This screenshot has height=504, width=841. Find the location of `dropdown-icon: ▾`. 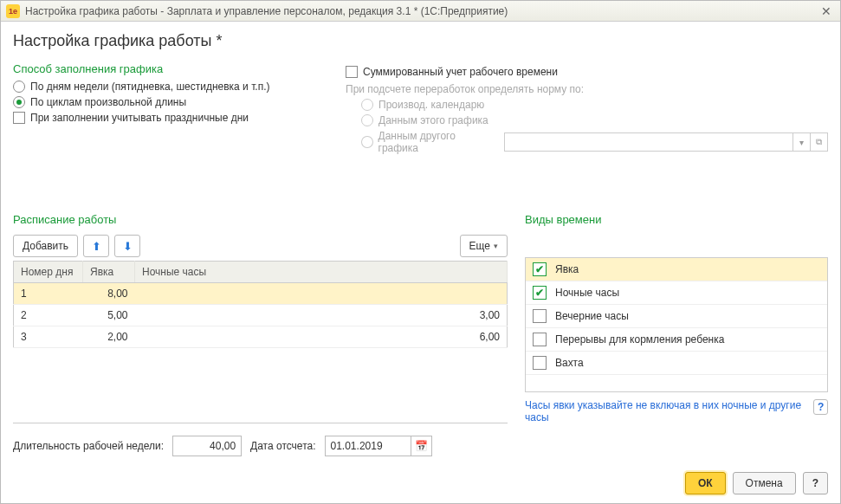

dropdown-icon: ▾ is located at coordinates (801, 142).